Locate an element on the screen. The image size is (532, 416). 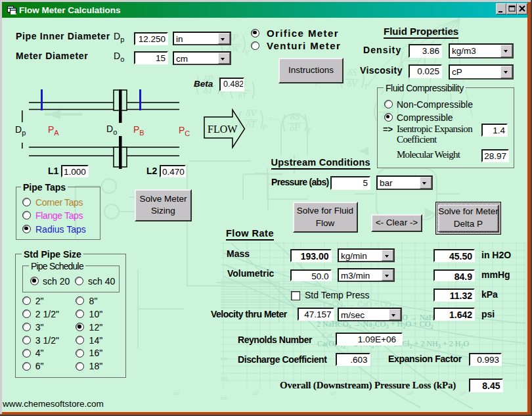
svg-text: 105 is located at coordinates (410, 393).